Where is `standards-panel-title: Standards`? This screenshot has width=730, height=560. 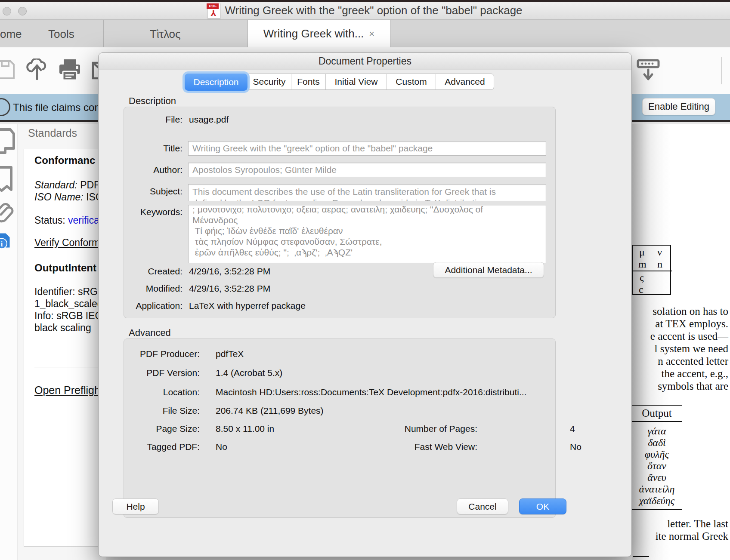 standards-panel-title: Standards is located at coordinates (53, 133).